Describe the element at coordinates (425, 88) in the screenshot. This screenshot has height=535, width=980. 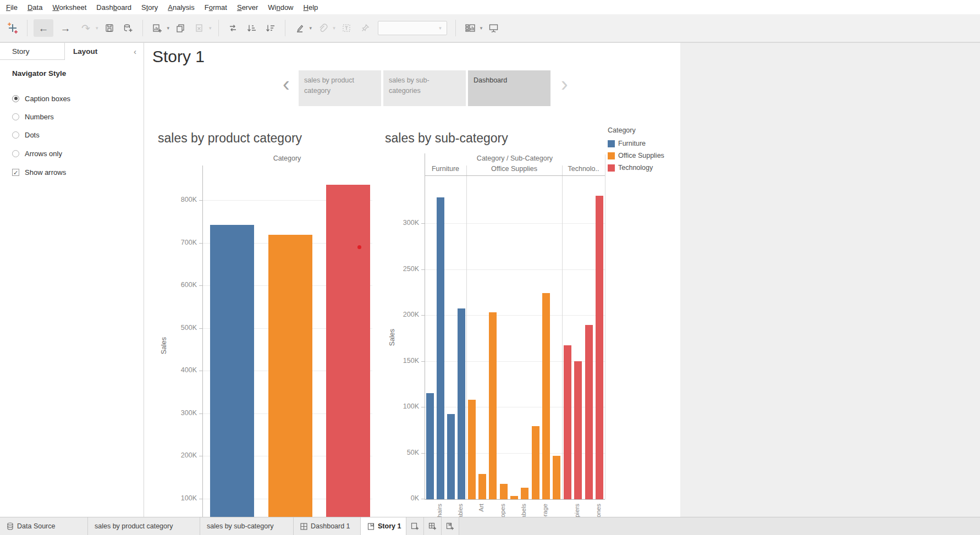
I see `caption-box-sales-by-sub-categories: sales by sub-categories` at that location.